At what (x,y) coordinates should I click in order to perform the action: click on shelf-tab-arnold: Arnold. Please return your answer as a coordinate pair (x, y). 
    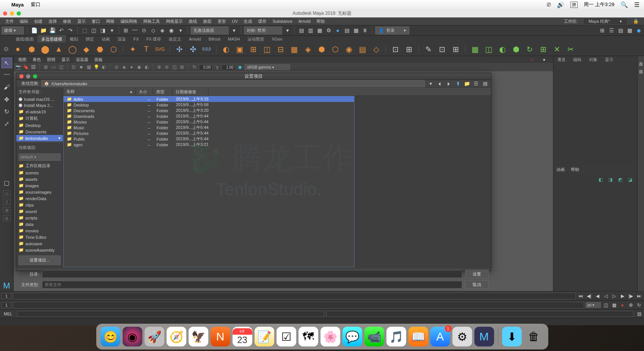
    Looking at the image, I should click on (195, 39).